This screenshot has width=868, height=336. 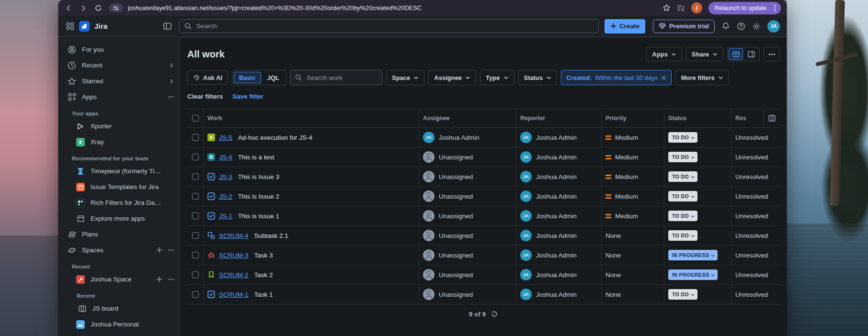 I want to click on global-search-input, so click(x=395, y=26).